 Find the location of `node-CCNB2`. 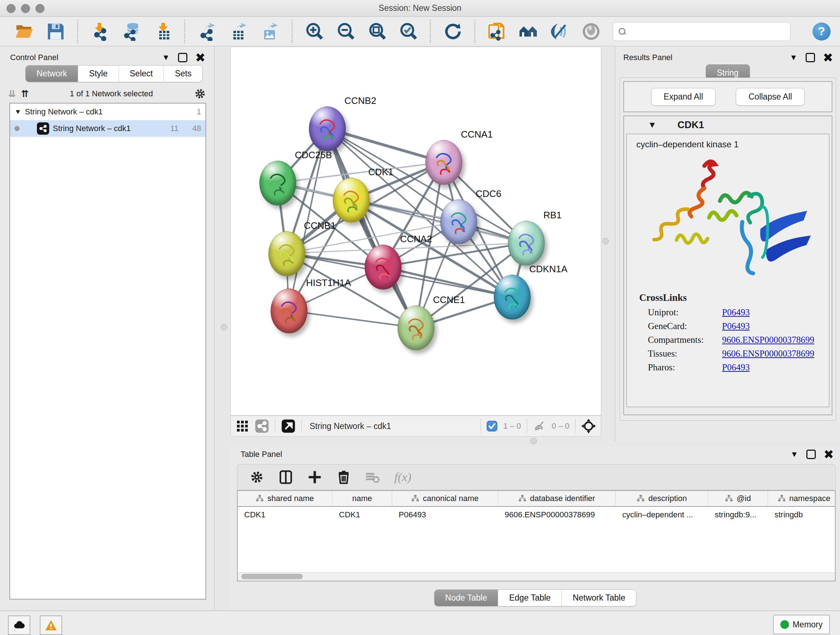

node-CCNB2 is located at coordinates (327, 129).